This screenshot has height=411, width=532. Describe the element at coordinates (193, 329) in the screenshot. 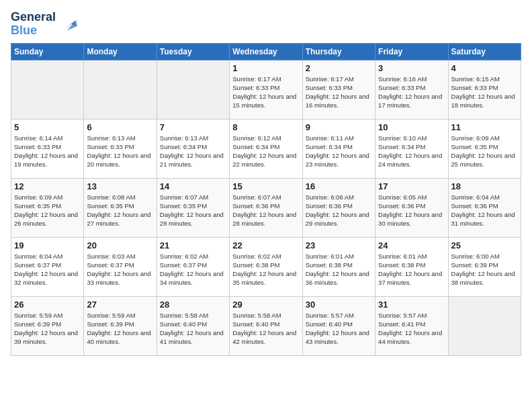

I see `day-info: Sunrise: 5:58 AM Sunset: 6:40 PM Dayligh…` at that location.